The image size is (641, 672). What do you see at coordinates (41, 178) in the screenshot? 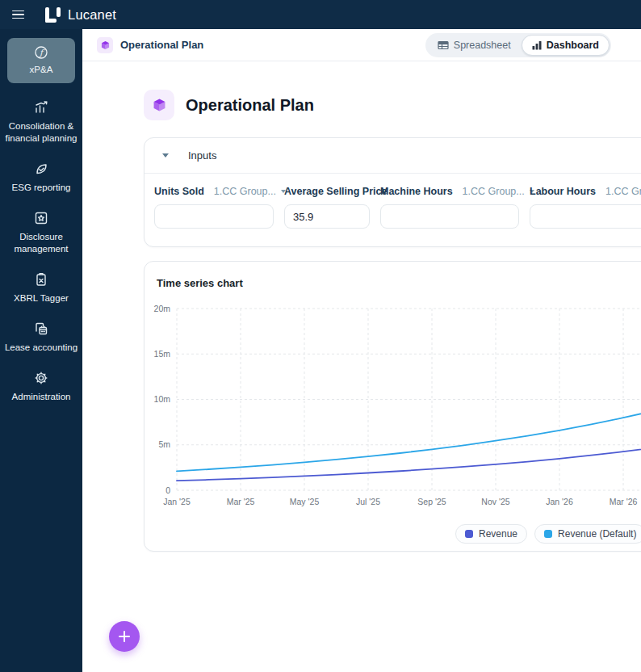
I see `sidebar-item-esg: ESG reporting` at bounding box center [41, 178].